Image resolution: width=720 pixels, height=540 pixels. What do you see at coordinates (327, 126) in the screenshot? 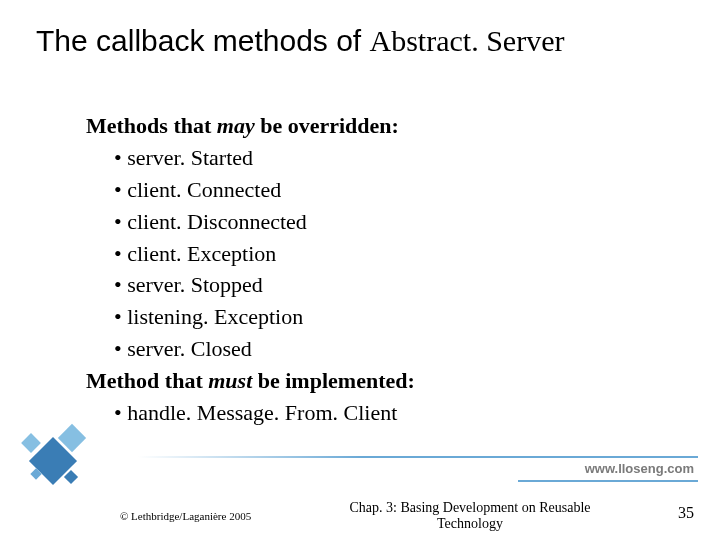
I see `section1-tail: be overridden:` at bounding box center [327, 126].